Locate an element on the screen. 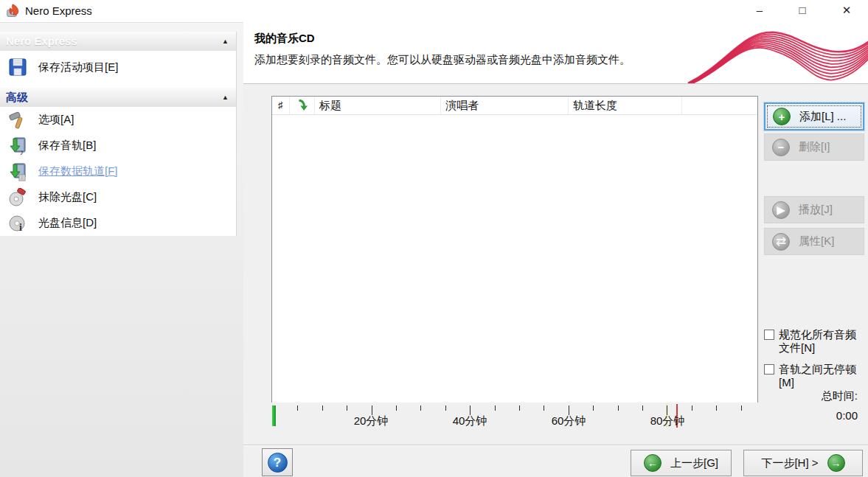  wave-graphic is located at coordinates (768, 53).